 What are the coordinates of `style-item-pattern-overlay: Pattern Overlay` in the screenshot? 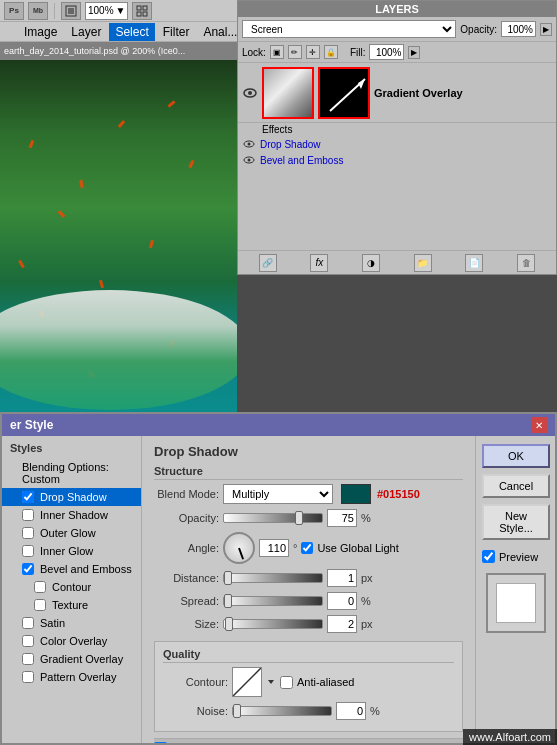 It's located at (72, 677).